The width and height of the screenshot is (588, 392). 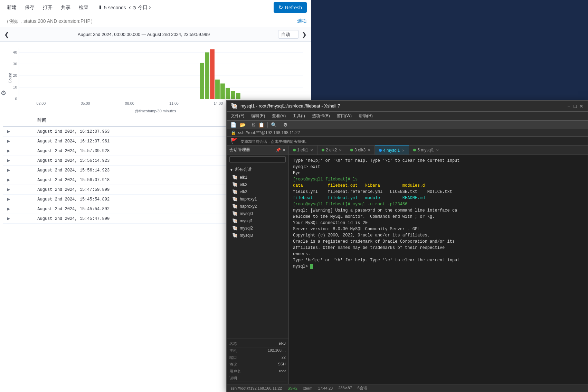 What do you see at coordinates (285, 125) in the screenshot?
I see `toolbar-settings-btn: ⚙` at bounding box center [285, 125].